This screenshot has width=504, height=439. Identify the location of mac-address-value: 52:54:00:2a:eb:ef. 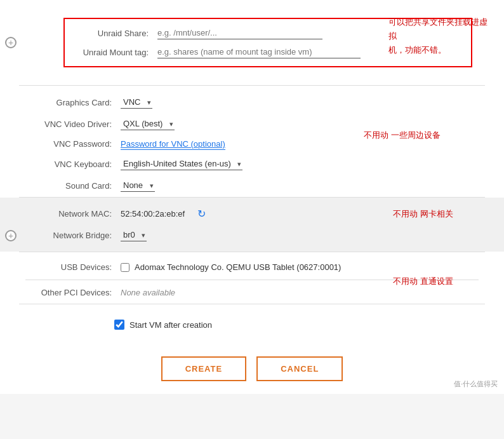
(152, 213).